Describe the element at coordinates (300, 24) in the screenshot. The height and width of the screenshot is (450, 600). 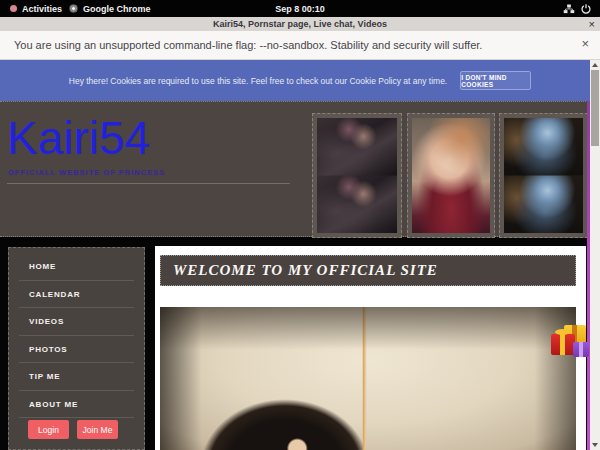
I see `window-title-bar: Kairi54, Pornstar page, Live chat, Video…` at that location.